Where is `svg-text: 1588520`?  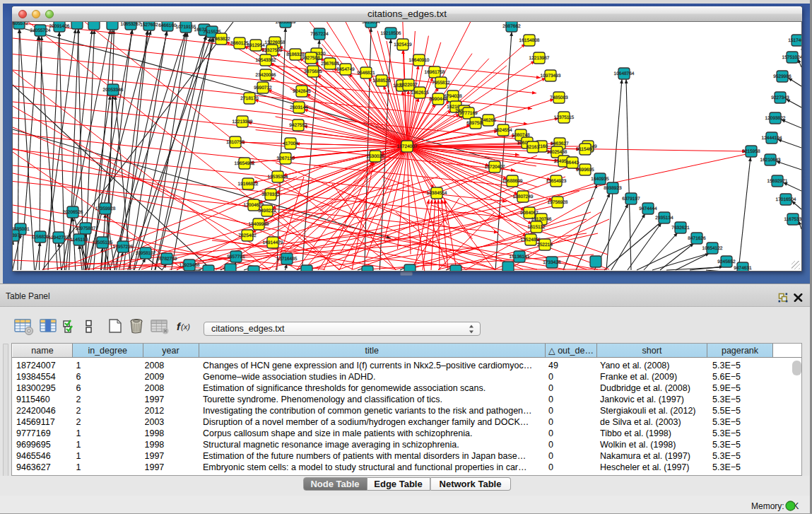
svg-text: 1588520 is located at coordinates (382, 81).